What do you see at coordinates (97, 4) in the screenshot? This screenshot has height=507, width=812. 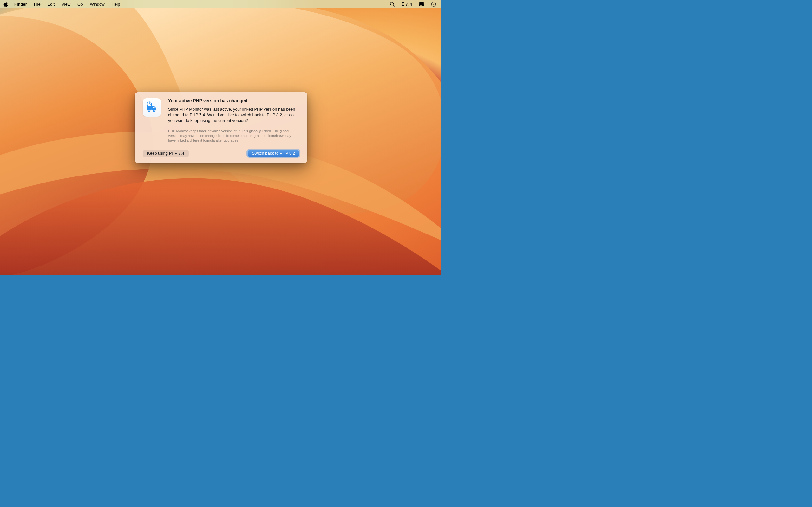 I see `menu-window: Window` at bounding box center [97, 4].